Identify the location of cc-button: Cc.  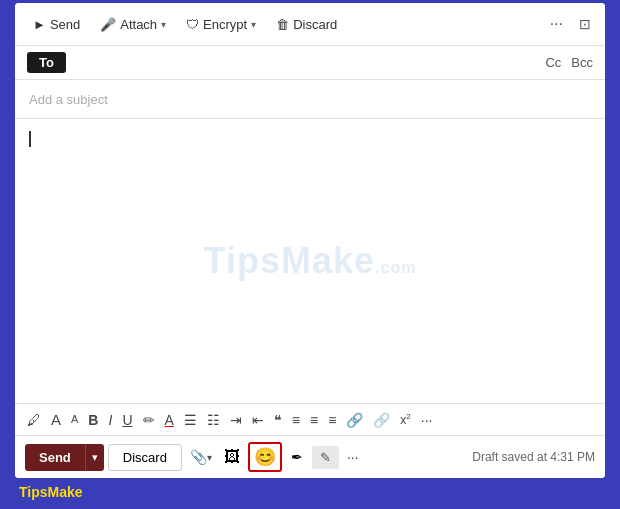
(553, 62).